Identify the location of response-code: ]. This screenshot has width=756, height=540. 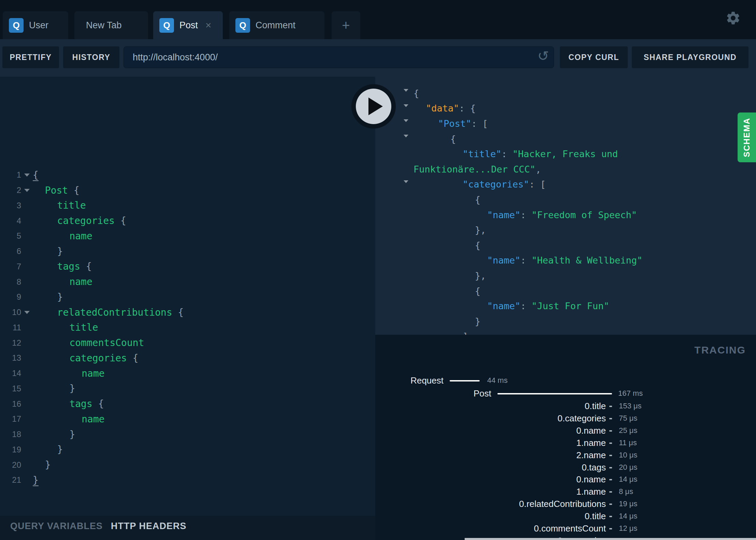
(465, 333).